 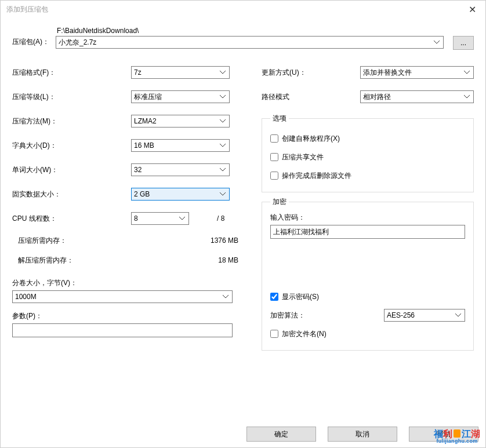 I want to click on method-label: 压缩方法(M)：, so click(x=72, y=122).